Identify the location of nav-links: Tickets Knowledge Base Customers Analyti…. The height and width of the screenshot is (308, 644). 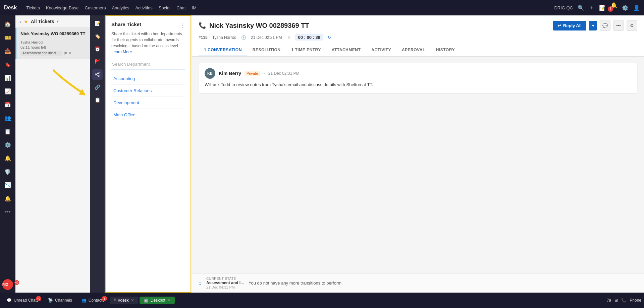
(111, 8).